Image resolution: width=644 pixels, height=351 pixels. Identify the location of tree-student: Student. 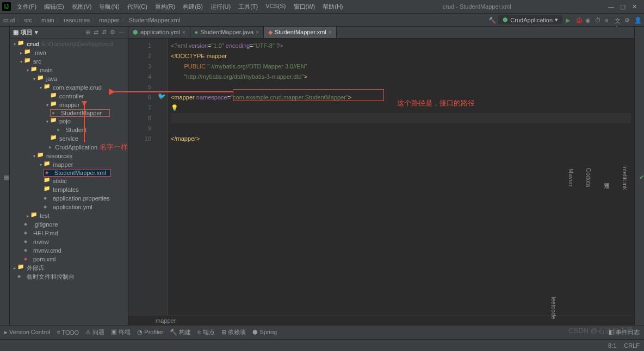
(69, 130).